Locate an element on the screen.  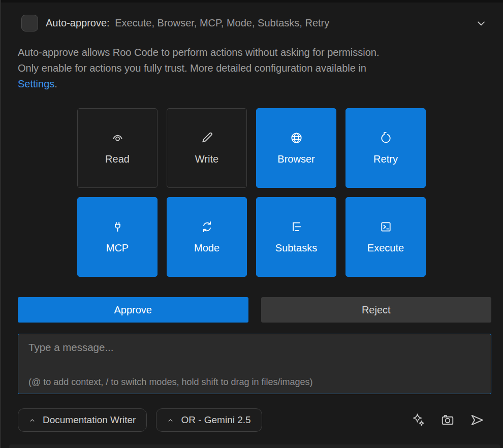
description-period: . is located at coordinates (56, 84).